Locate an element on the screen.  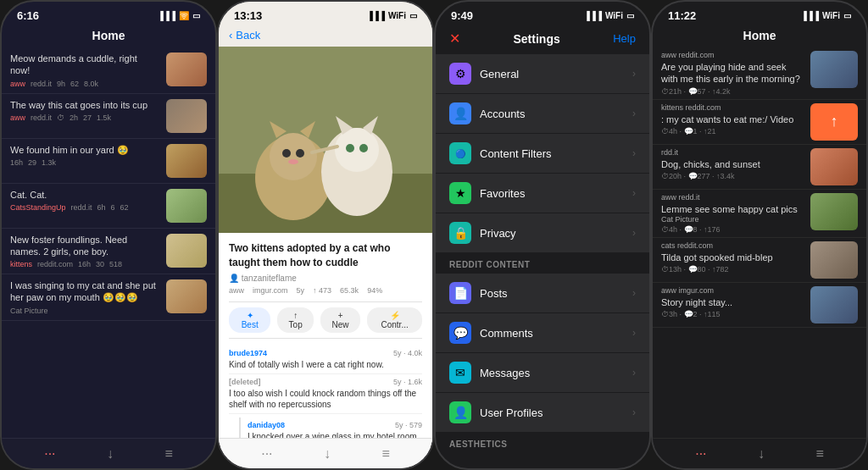
time-1: 6:16 is located at coordinates (28, 15).